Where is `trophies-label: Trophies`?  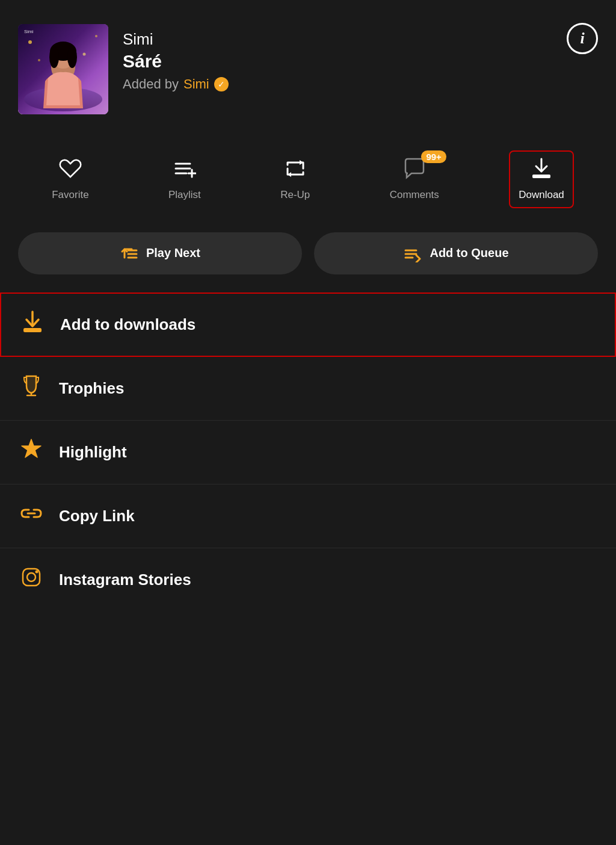
trophies-label: Trophies is located at coordinates (91, 389).